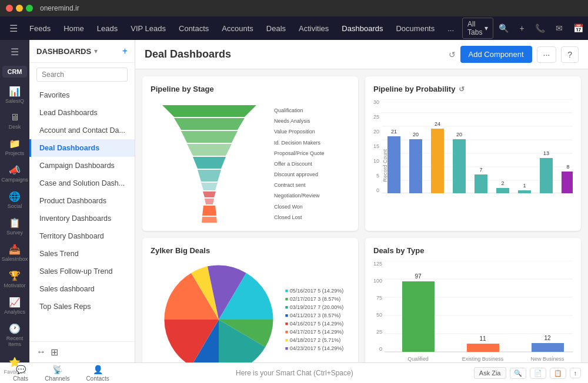 This screenshot has height=383, width=588. What do you see at coordinates (15, 147) in the screenshot?
I see `sidebar-icon-projects: 📁 Projects` at bounding box center [15, 147].